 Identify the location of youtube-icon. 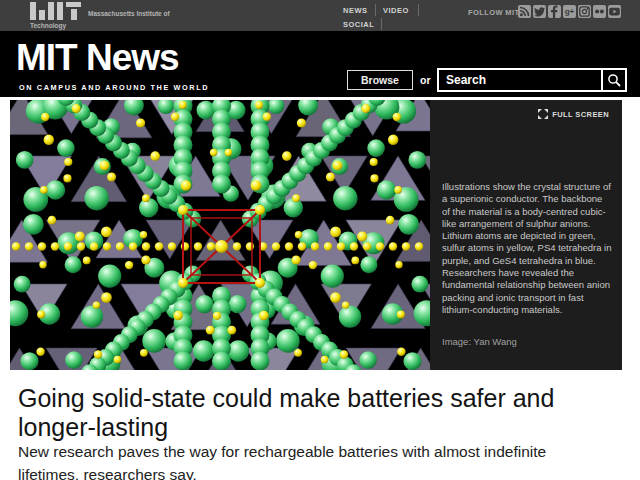
(614, 12).